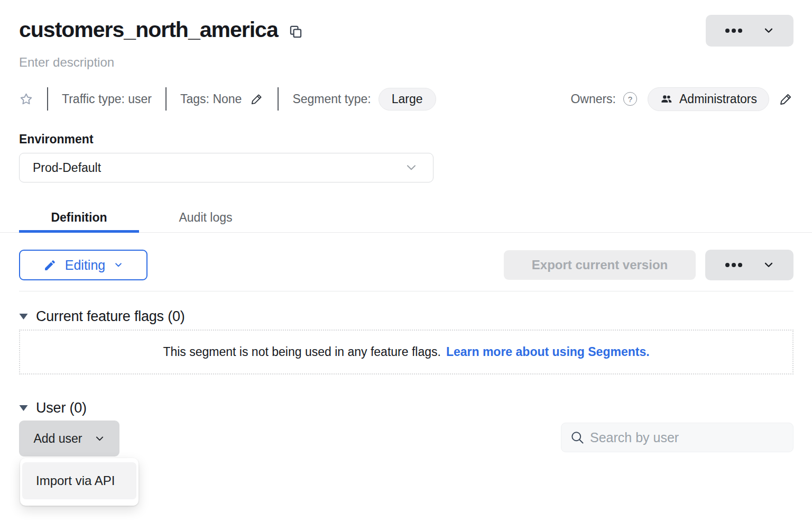 The image size is (812, 530). What do you see at coordinates (58, 439) in the screenshot?
I see `add-user-label: Add user` at bounding box center [58, 439].